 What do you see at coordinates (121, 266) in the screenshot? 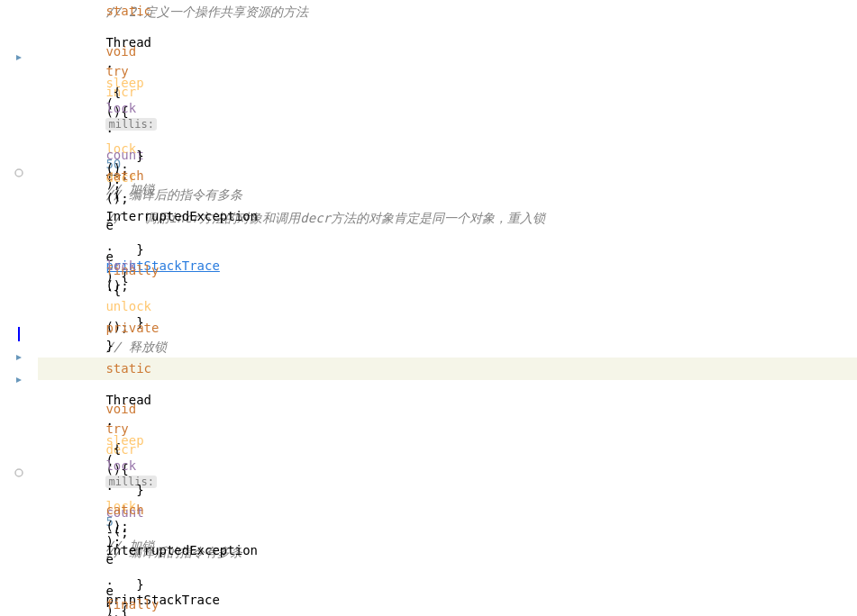
I see `field-lock-2: lock` at bounding box center [121, 266].